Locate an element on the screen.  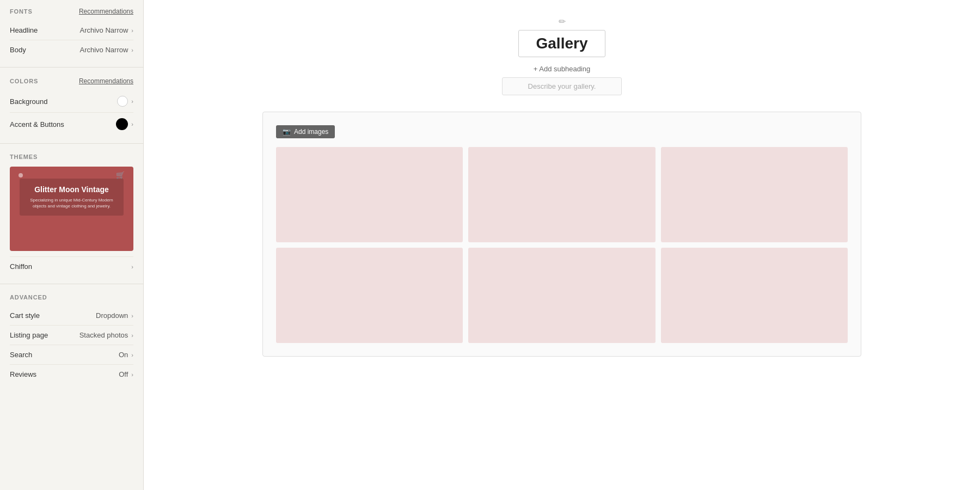
listing-page-row: Listing page Stacked photos › is located at coordinates (72, 335).